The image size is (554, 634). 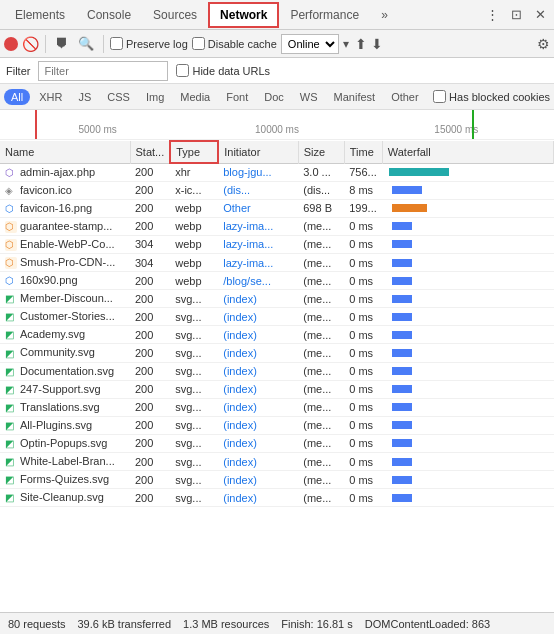 I want to click on table-row: ◩Documentation.svg 200 svg... (index) (m…, so click(x=277, y=371).